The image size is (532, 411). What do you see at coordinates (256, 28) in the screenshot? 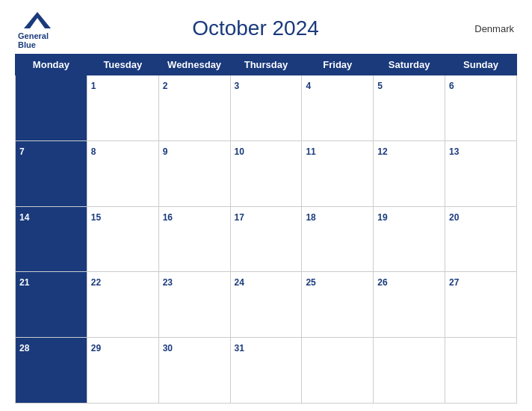
I see `calendar-title-area: October 2024` at bounding box center [256, 28].